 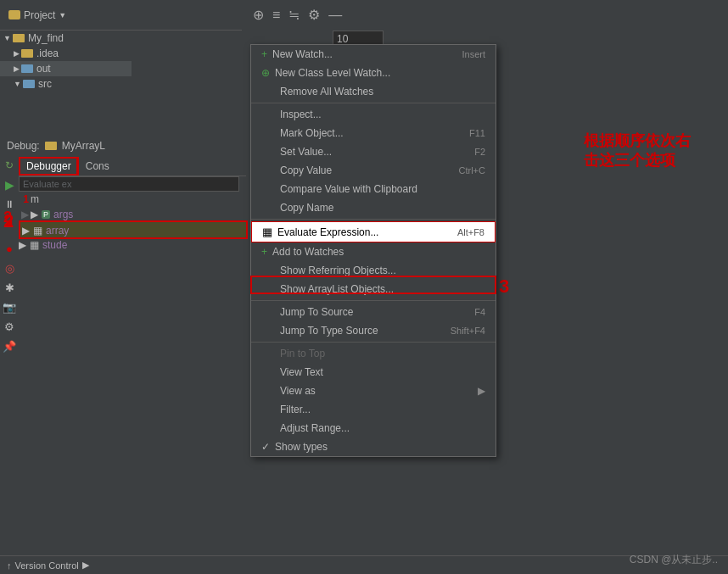 I want to click on menu-view-text: View Text, so click(x=373, y=372).